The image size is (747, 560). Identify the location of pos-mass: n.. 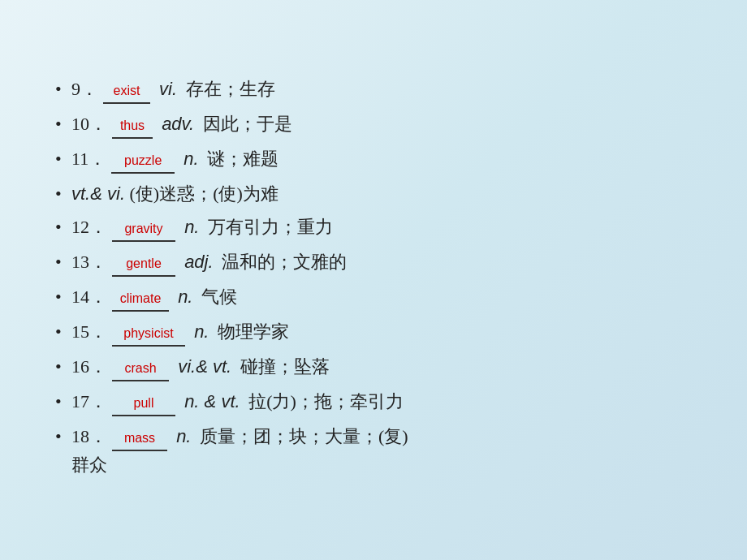
(181, 437).